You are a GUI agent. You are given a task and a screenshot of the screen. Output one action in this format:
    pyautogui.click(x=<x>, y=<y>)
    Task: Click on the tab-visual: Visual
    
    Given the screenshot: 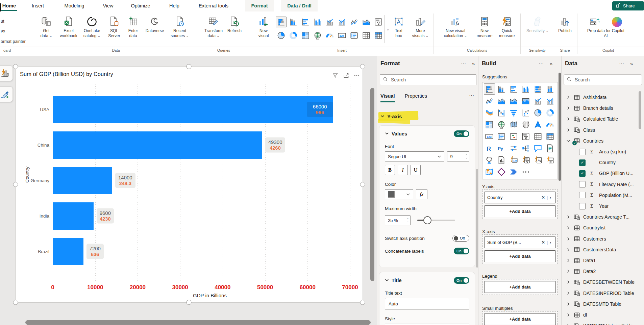 What is the action you would take?
    pyautogui.click(x=388, y=96)
    